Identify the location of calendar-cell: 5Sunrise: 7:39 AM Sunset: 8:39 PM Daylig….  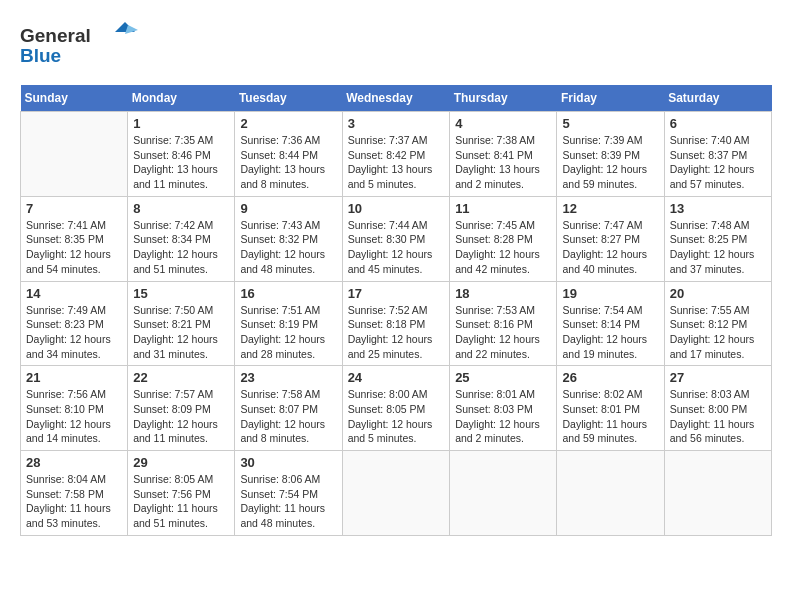
(610, 154).